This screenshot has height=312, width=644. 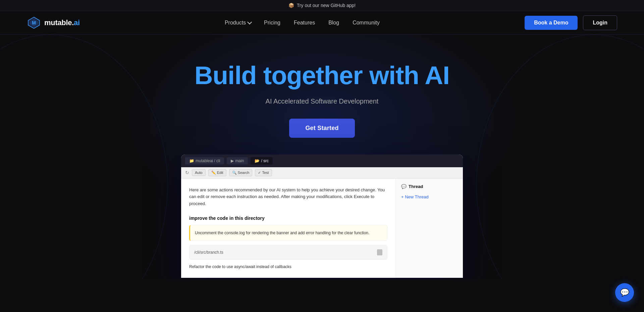 I want to click on chat-button: 💬, so click(x=625, y=293).